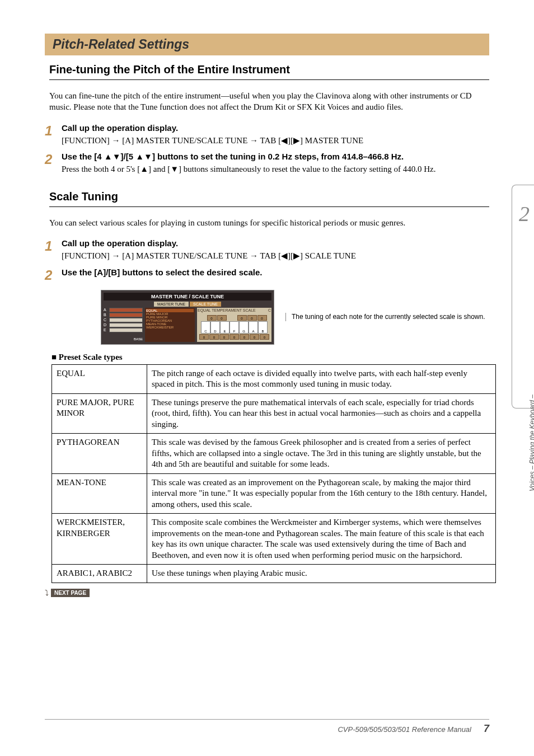  I want to click on fig-btn-a, so click(126, 310).